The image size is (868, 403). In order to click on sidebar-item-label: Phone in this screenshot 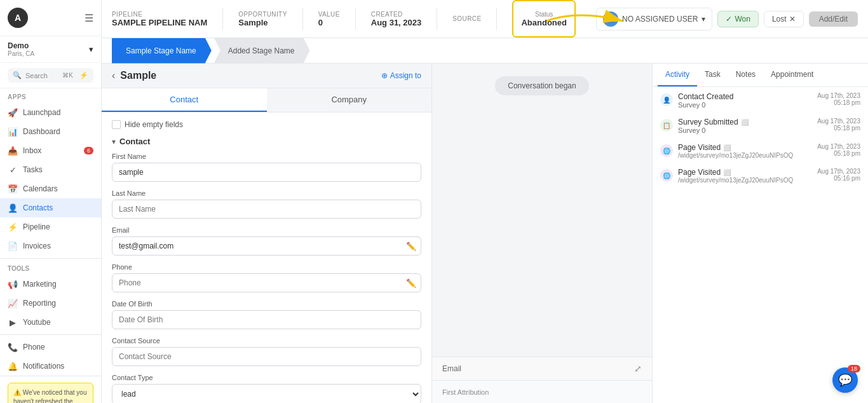, I will do `click(34, 347)`.